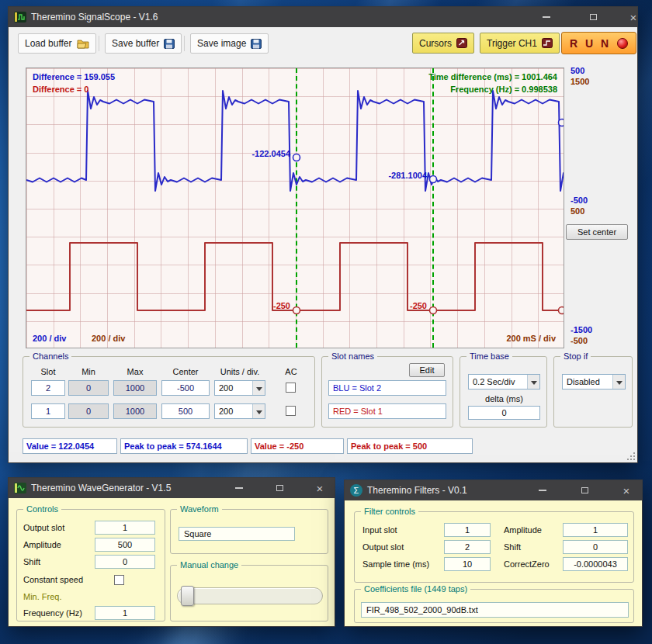 This screenshot has height=644, width=652. What do you see at coordinates (271, 154) in the screenshot?
I see `cursor1-blue-value: -122.0454` at bounding box center [271, 154].